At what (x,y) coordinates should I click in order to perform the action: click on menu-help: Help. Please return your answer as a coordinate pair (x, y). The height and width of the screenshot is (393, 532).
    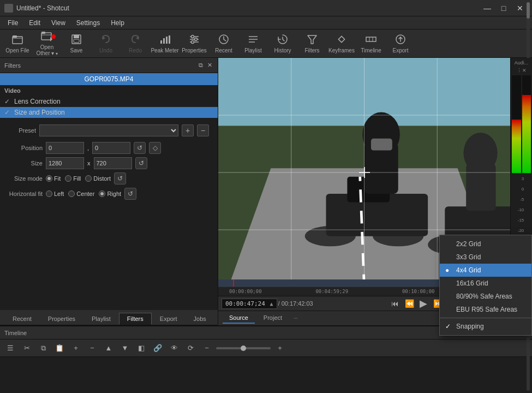
    Looking at the image, I should click on (118, 23).